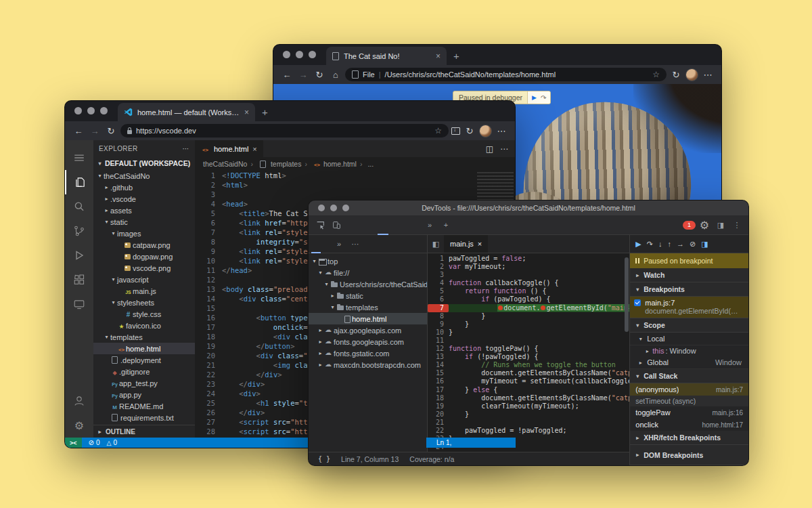 This screenshot has height=508, width=812. What do you see at coordinates (528, 324) in the screenshot?
I see `code-line: 9 }` at bounding box center [528, 324].